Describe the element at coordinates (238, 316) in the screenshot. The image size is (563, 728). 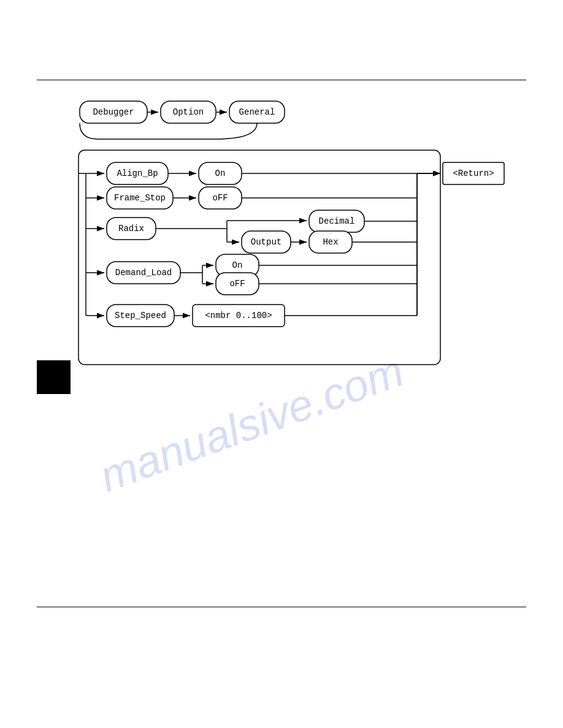
I see `nmbr-label: <nmbr 0..100>` at that location.